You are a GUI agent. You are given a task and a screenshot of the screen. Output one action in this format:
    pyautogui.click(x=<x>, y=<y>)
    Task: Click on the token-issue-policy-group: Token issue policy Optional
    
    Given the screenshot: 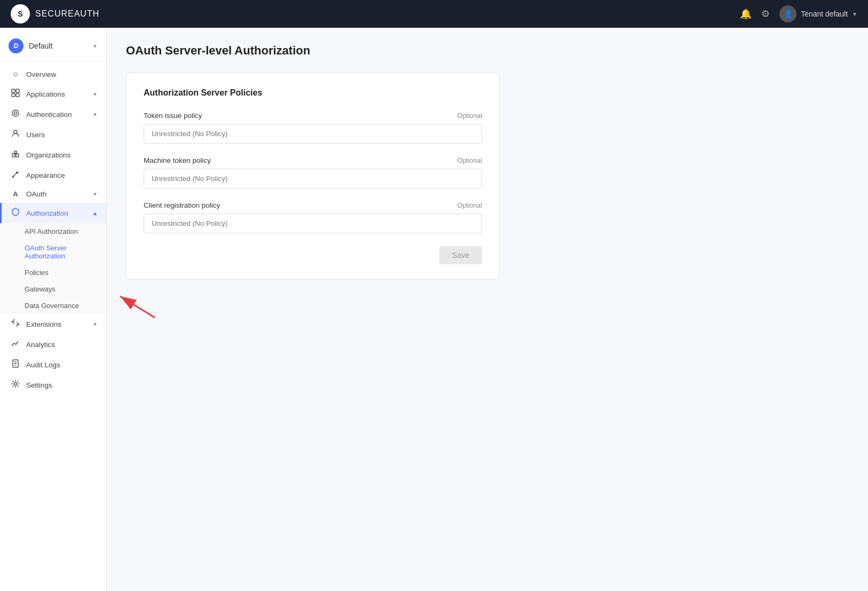 What is the action you would take?
    pyautogui.click(x=313, y=128)
    